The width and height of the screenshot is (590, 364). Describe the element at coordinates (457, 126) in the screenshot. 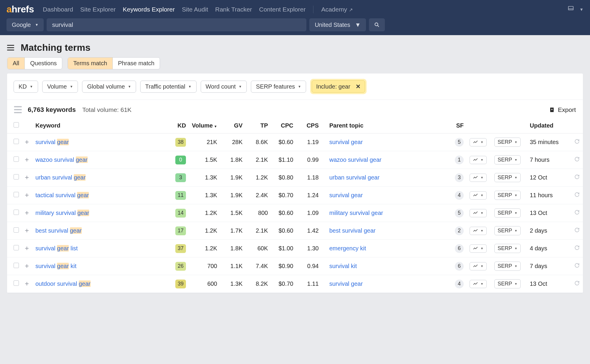

I see `col-sf: SF` at that location.